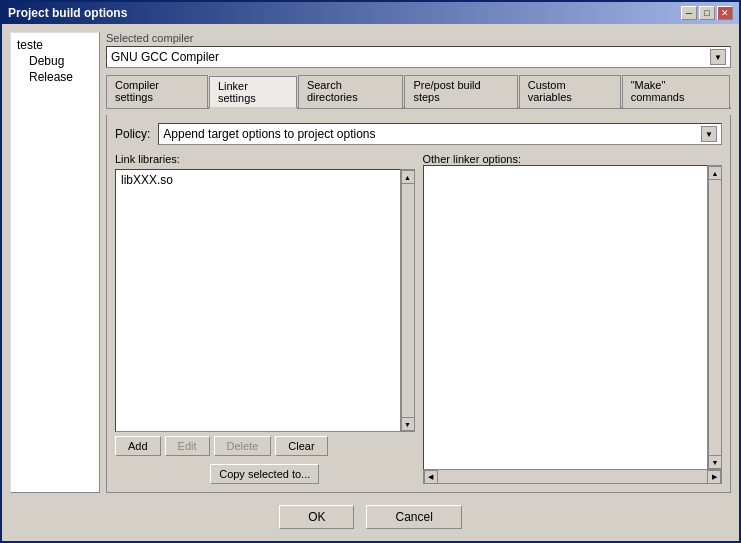 The image size is (741, 543). I want to click on copy-selected-button: Copy selected to..., so click(264, 474).